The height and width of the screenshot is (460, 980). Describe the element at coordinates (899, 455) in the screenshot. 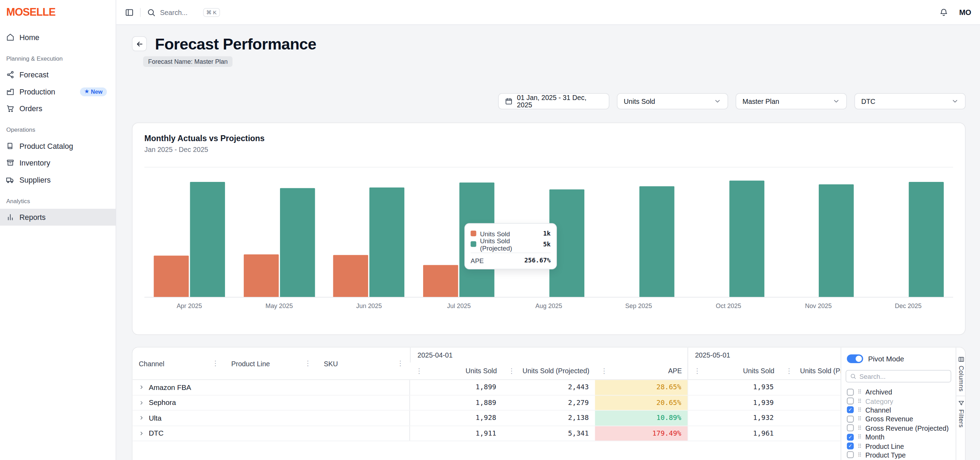

I see `column-field-row: ⠿Product Type` at that location.